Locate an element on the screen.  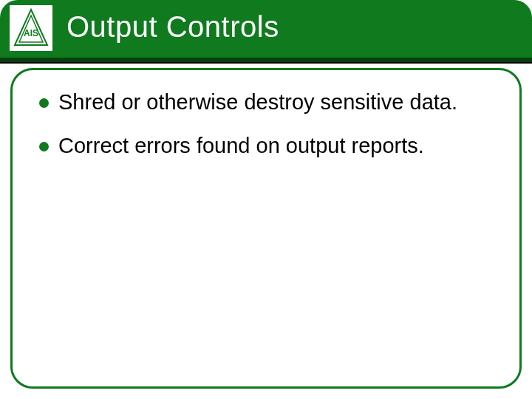
list-item: Correct errors found on output reports. is located at coordinates (266, 146).